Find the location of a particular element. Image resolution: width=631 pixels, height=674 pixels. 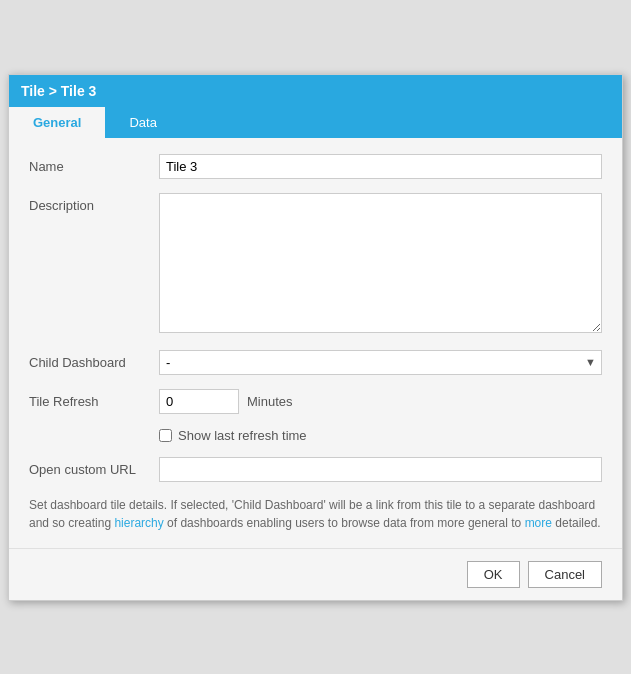

info-text: Set dashboard tile details. If selected,… is located at coordinates (316, 514).